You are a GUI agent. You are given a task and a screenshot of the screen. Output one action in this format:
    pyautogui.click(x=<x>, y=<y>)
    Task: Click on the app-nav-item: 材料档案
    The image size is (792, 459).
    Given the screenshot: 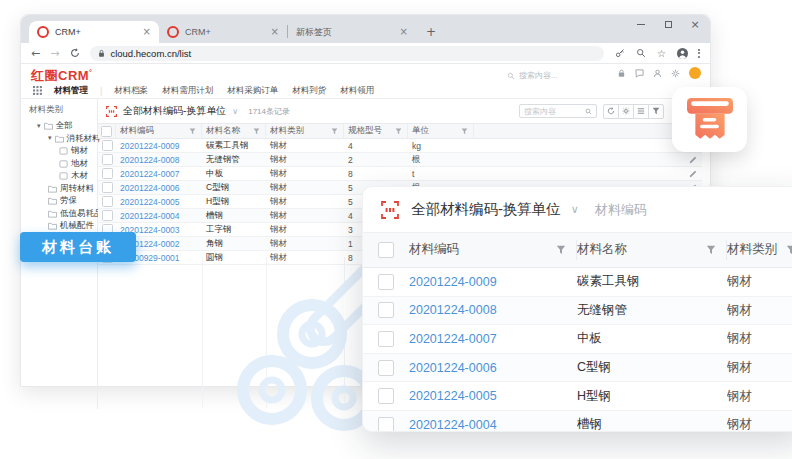 What is the action you would take?
    pyautogui.click(x=131, y=91)
    